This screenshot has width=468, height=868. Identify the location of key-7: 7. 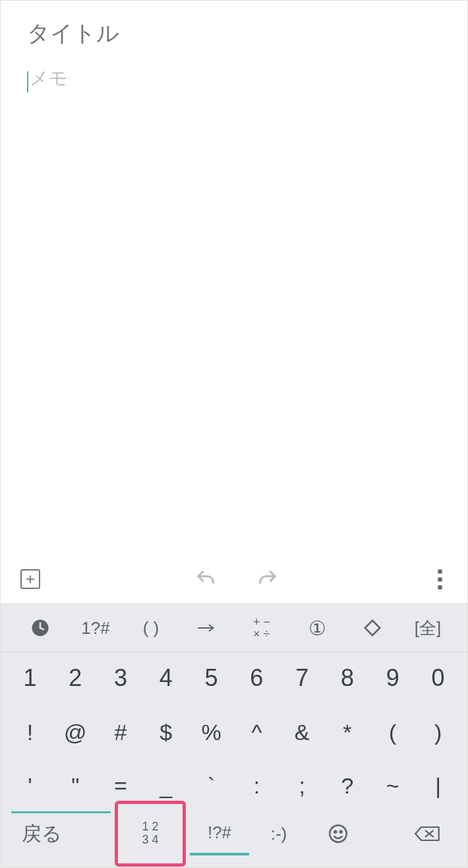
(302, 678).